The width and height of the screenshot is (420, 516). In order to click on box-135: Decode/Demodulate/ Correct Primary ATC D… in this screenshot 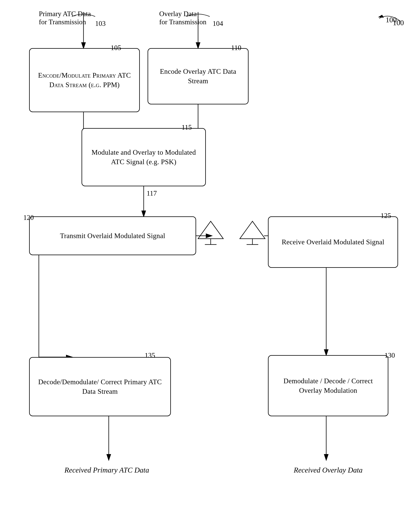, I will do `click(100, 387)`.